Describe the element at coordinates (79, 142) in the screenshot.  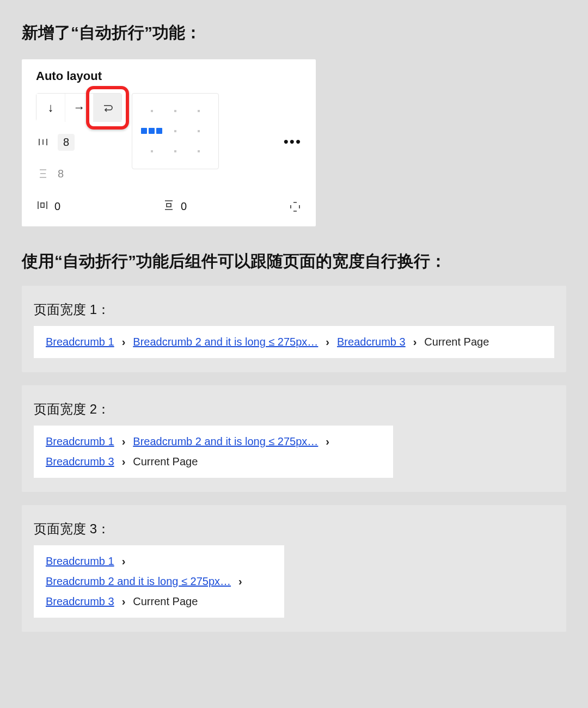
I see `horizontal-gap-row: 8` at that location.